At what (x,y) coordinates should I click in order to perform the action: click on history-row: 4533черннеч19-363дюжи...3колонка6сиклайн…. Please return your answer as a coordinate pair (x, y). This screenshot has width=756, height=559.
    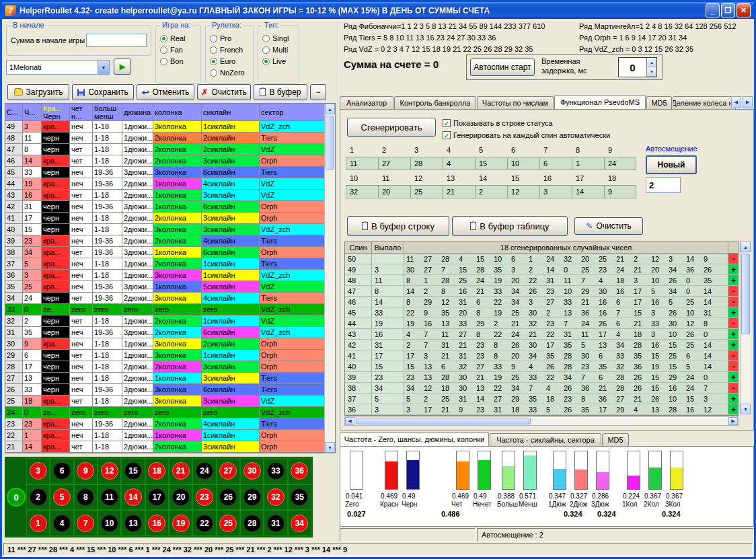
    Looking at the image, I should click on (170, 172).